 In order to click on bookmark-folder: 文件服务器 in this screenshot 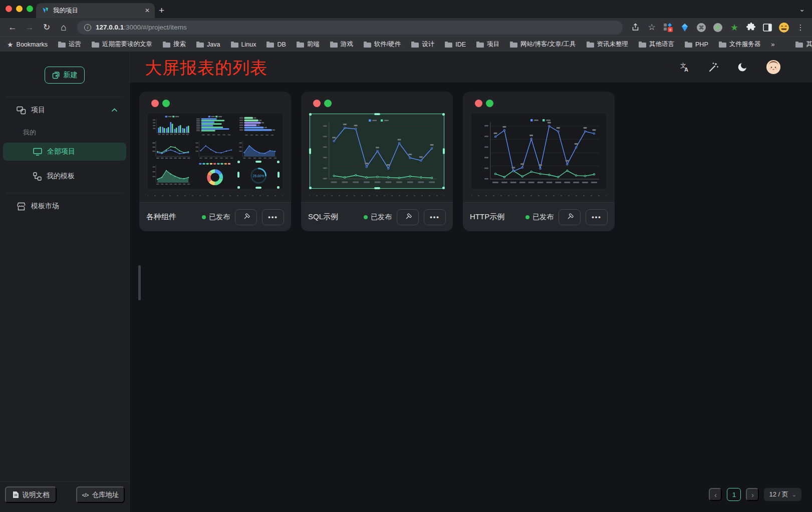, I will do `click(740, 44)`.